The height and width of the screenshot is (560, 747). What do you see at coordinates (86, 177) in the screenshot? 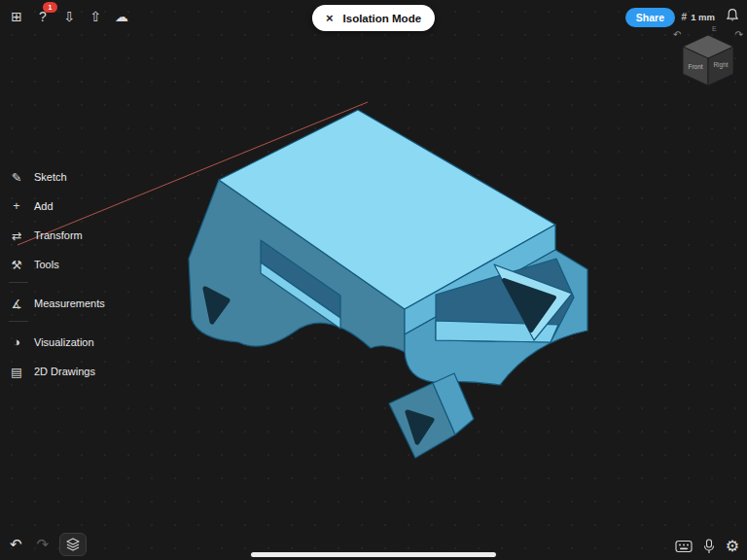
I see `sidebar-item-sketch: ✎ Sketch` at bounding box center [86, 177].